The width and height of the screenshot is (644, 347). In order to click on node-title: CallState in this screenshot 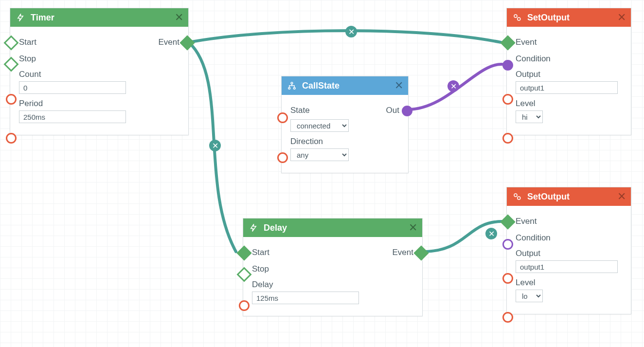, I will do `click(348, 86)`.